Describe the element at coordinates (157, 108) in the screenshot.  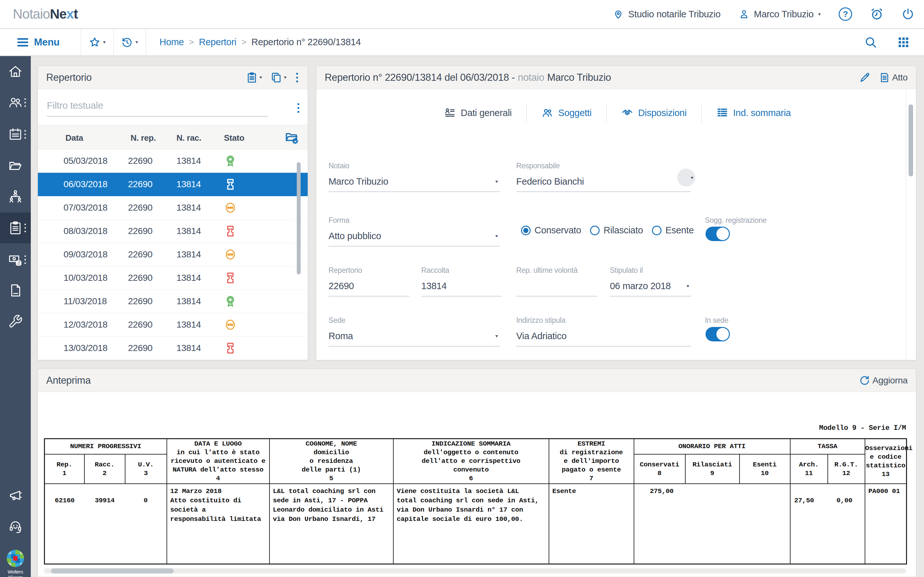
I see `search-input: Filtro testuale` at that location.